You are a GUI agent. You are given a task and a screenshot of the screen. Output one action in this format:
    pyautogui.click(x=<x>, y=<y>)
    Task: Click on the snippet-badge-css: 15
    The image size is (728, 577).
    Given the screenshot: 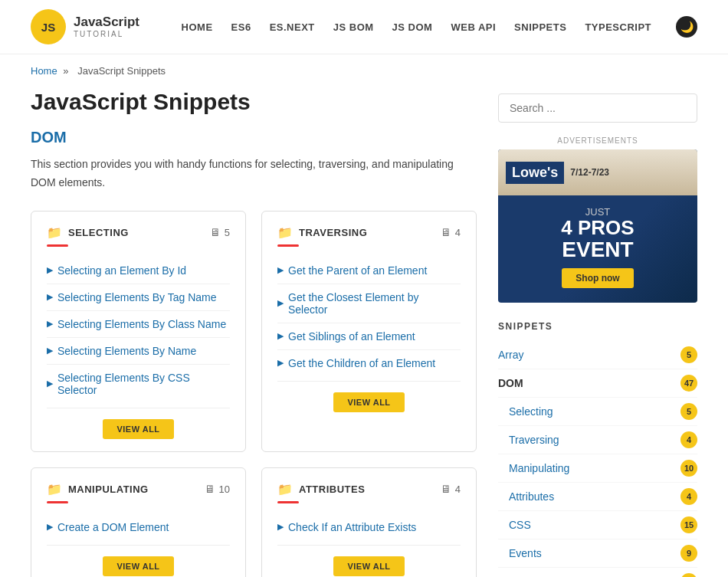 What is the action you would take?
    pyautogui.click(x=689, y=525)
    